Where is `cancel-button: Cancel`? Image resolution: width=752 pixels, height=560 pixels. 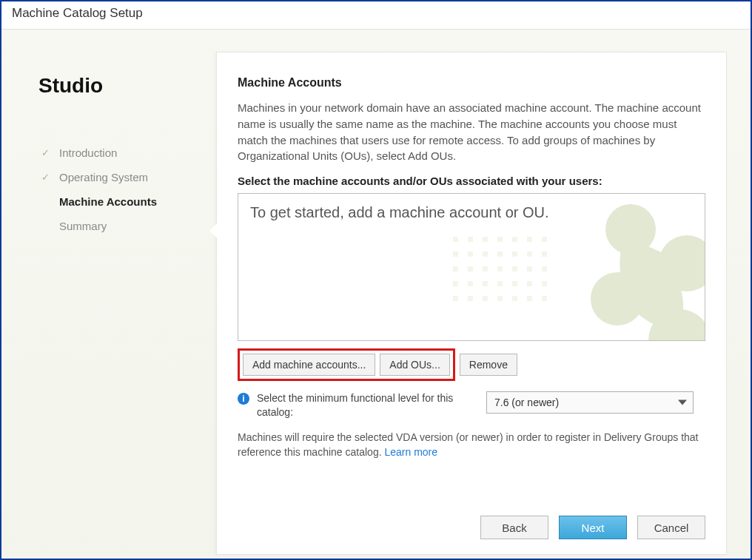
cancel-button: Cancel is located at coordinates (671, 527).